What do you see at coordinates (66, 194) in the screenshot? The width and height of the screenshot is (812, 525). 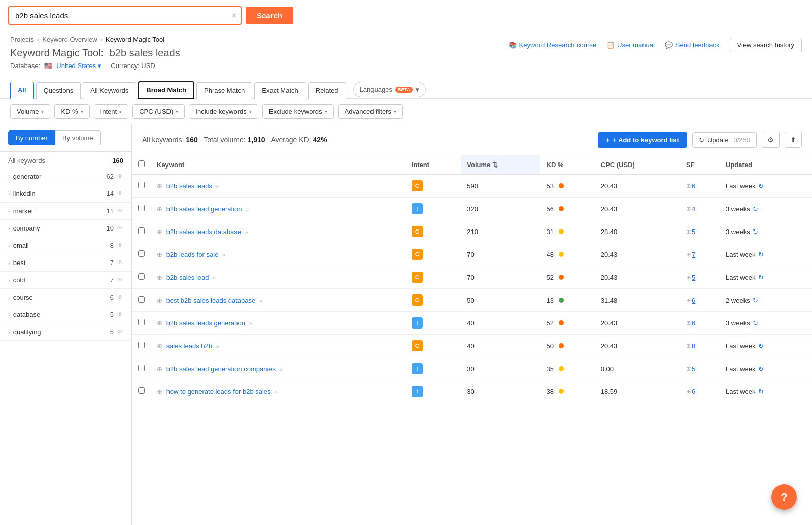 I see `list-item: › linkedin 14 👁` at bounding box center [66, 194].